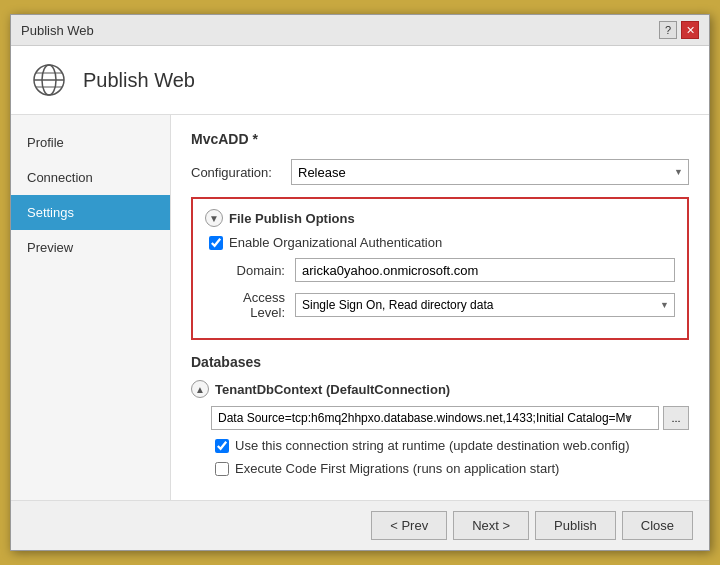 The height and width of the screenshot is (565, 720). I want to click on db-browse-button: ..., so click(676, 418).